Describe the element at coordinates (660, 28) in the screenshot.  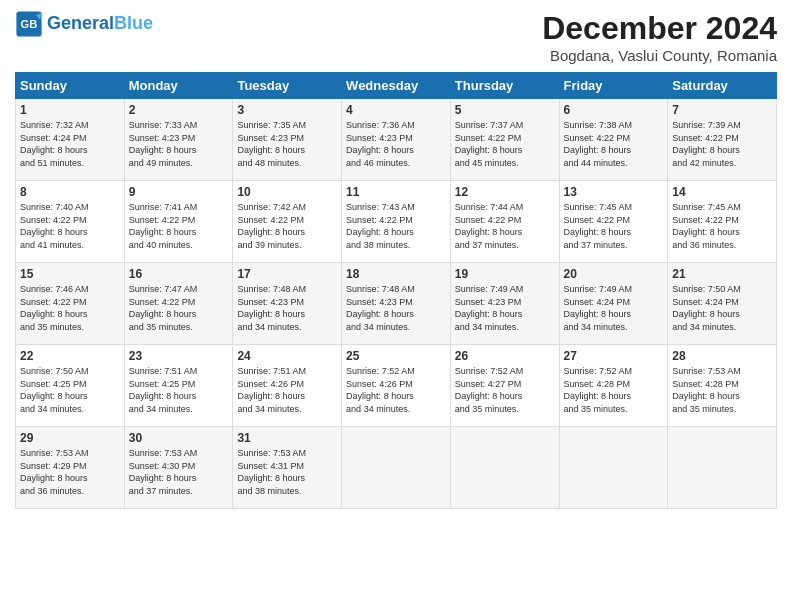
I see `month-title: December 2024` at that location.